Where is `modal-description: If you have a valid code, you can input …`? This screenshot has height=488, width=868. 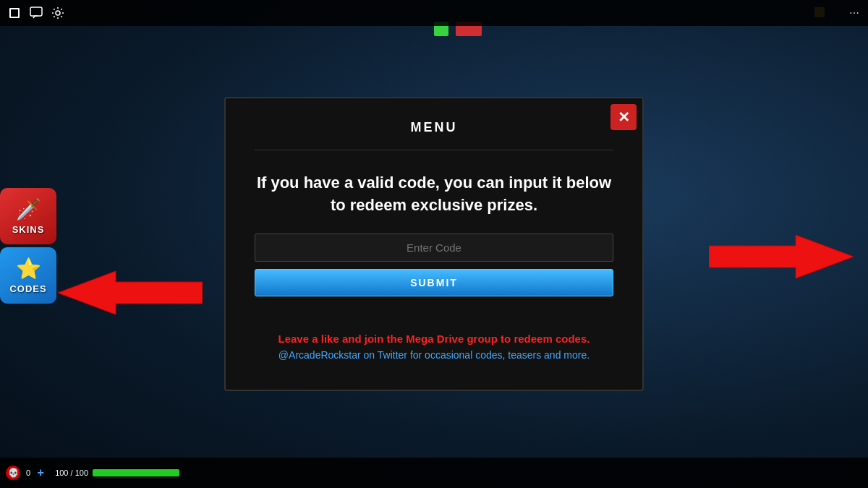 modal-description: If you have a valid code, you can input … is located at coordinates (434, 194).